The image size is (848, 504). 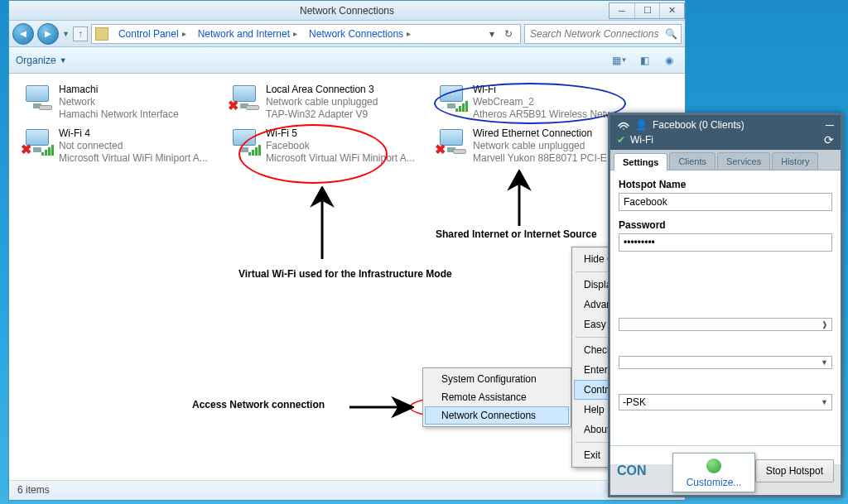 What do you see at coordinates (347, 490) in the screenshot?
I see `status-bar: 6 items` at bounding box center [347, 490].